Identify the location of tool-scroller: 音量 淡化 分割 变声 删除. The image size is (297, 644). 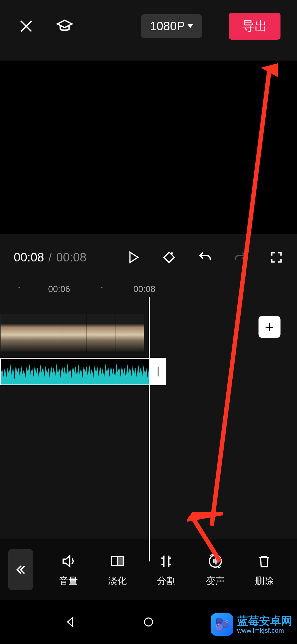
(166, 570).